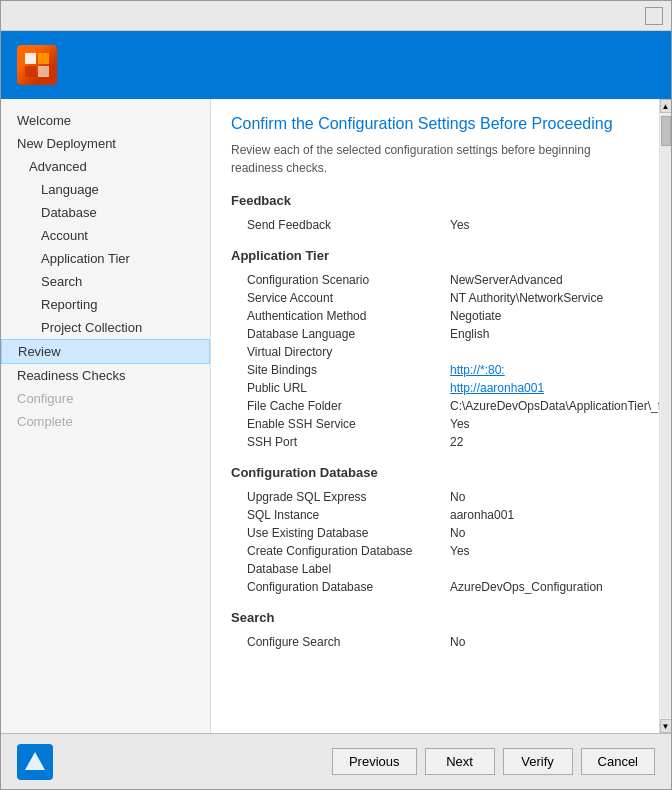 This screenshot has width=672, height=790. I want to click on config-label: Database Language, so click(344, 334).